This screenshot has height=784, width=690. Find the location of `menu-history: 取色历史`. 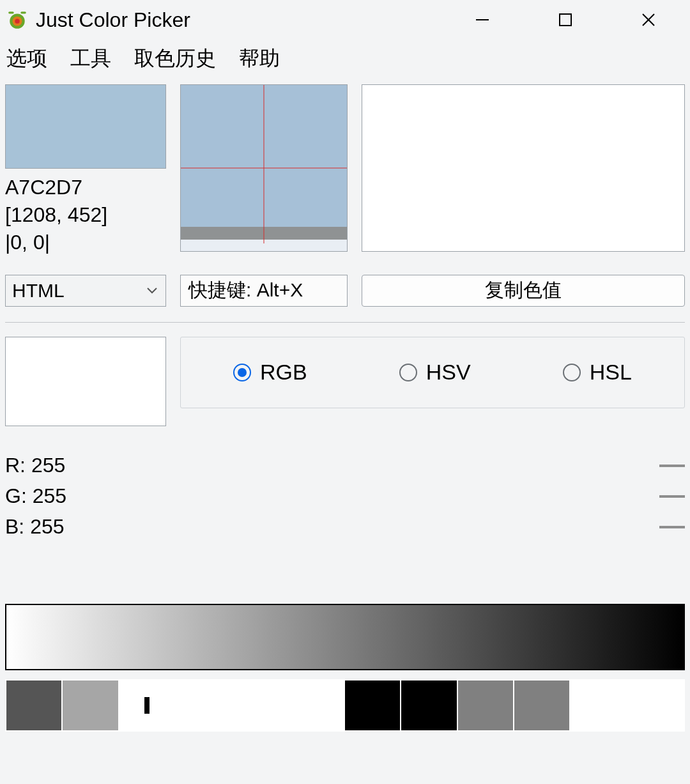

menu-history: 取色历史 is located at coordinates (175, 59).